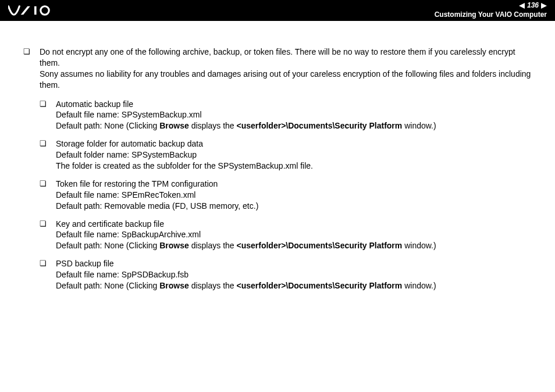 Image resolution: width=555 pixels, height=392 pixels. I want to click on list-item: Key and certificate backup file Default …, so click(289, 235).